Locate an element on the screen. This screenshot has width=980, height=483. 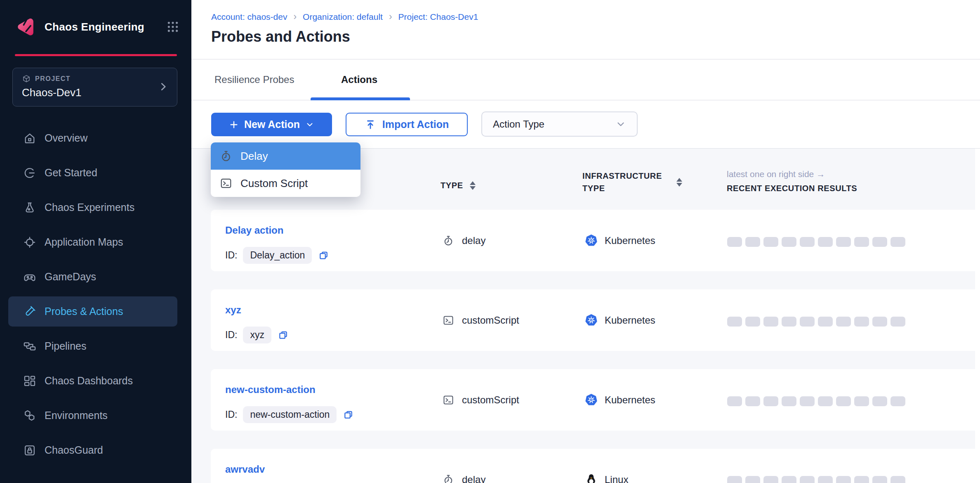
action-id-row: ID: xyz is located at coordinates (257, 335).